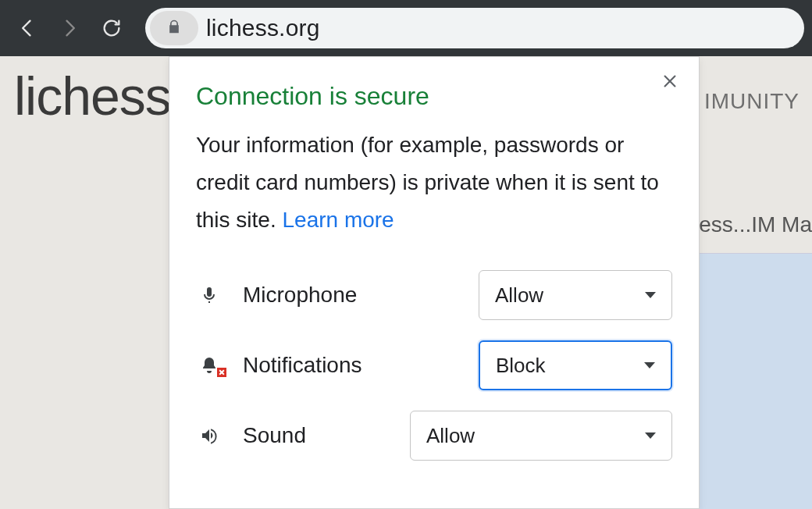 This screenshot has height=509, width=812. What do you see at coordinates (406, 28) in the screenshot?
I see `browser-toolbar: lichess.org` at bounding box center [406, 28].